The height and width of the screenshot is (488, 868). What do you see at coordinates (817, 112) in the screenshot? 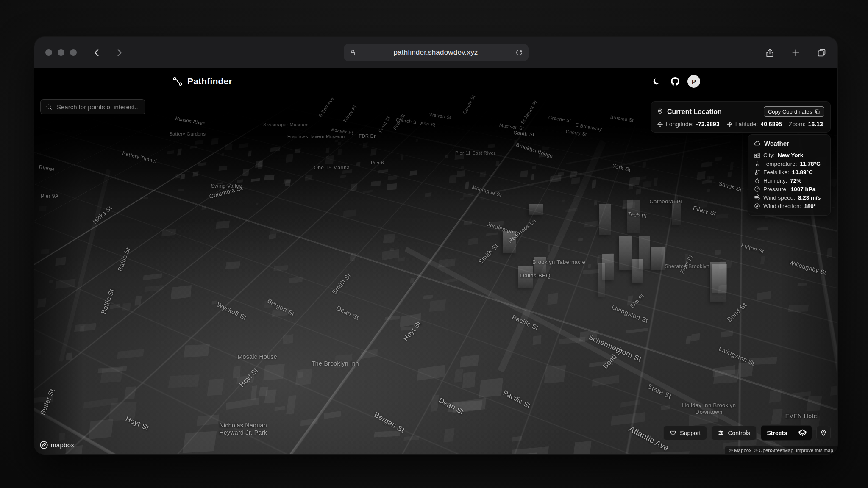
I see `copy-icon` at bounding box center [817, 112].